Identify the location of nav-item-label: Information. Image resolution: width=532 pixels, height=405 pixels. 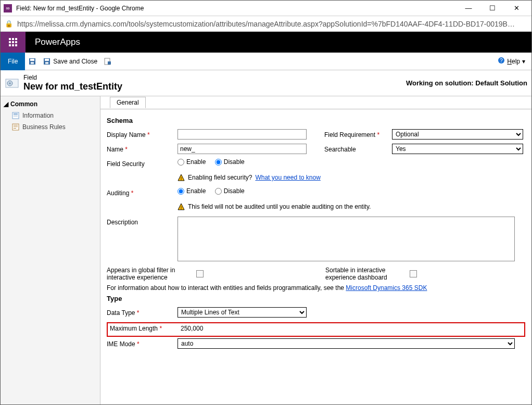
(38, 116).